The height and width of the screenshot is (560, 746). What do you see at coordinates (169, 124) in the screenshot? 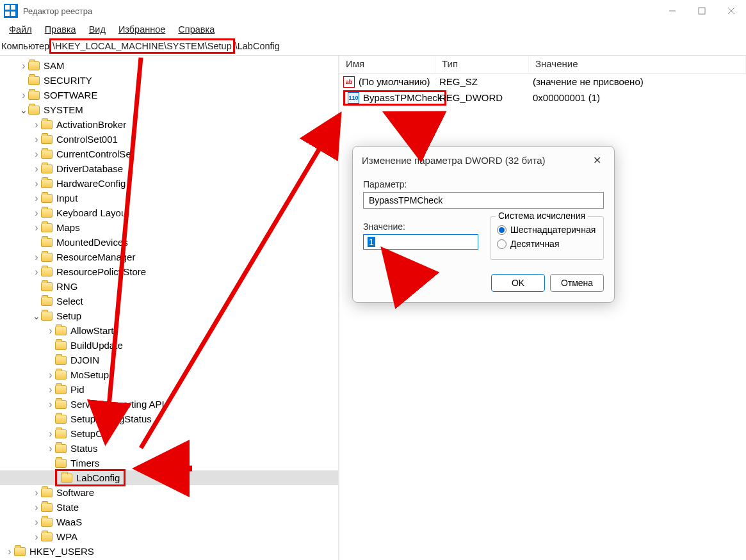
I see `tree-item-activationbroker: ActivationBroker` at bounding box center [169, 124].